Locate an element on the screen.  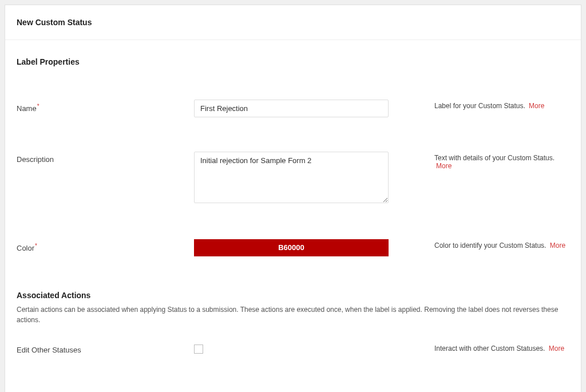
color-label: Color is located at coordinates (25, 248).